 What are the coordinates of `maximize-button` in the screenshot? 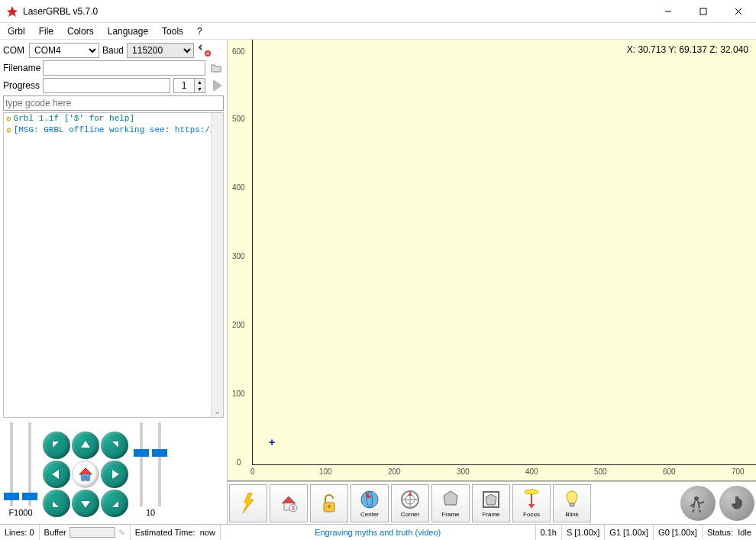 It's located at (703, 11).